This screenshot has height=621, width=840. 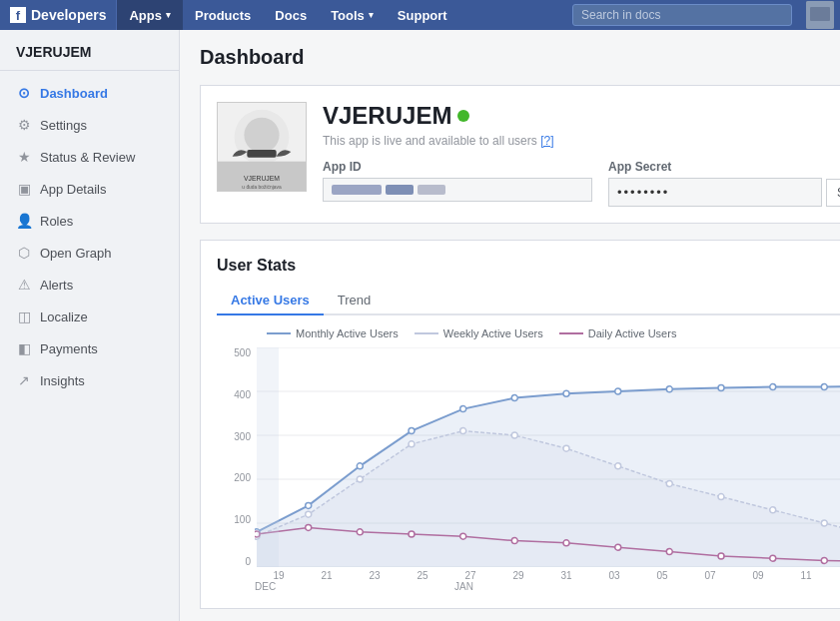 I want to click on legend-weekly: Weekly Active Users, so click(x=479, y=333).